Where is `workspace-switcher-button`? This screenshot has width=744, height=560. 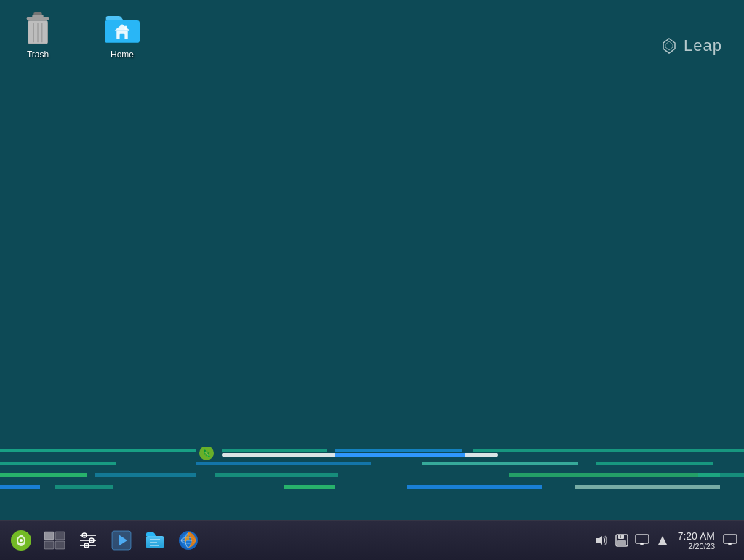 workspace-switcher-button is located at coordinates (55, 540).